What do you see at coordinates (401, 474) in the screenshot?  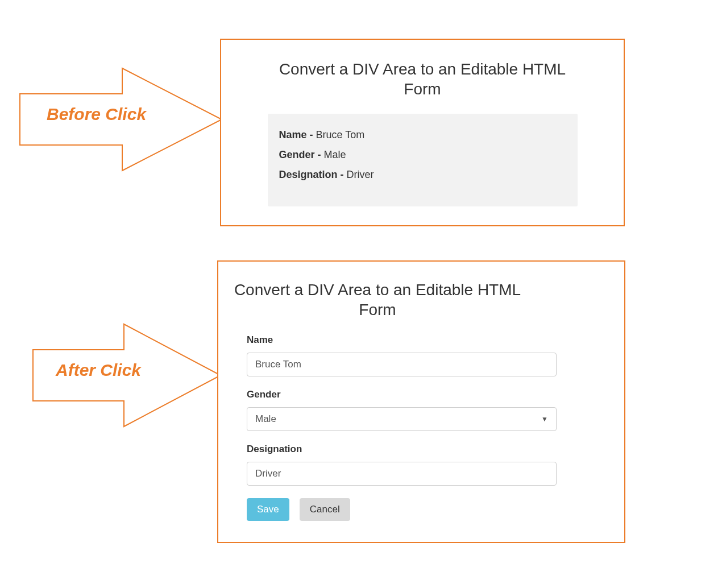 I see `designation-input: Driver` at bounding box center [401, 474].